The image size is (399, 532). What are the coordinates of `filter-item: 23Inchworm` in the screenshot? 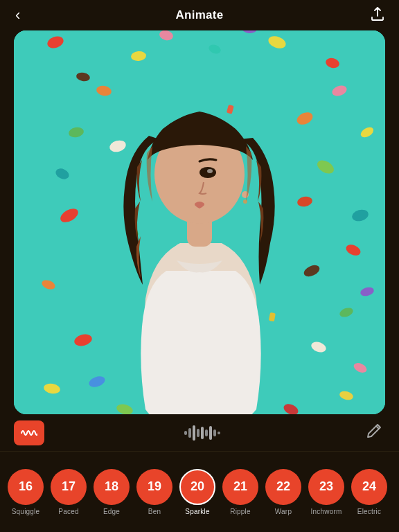 It's located at (326, 492).